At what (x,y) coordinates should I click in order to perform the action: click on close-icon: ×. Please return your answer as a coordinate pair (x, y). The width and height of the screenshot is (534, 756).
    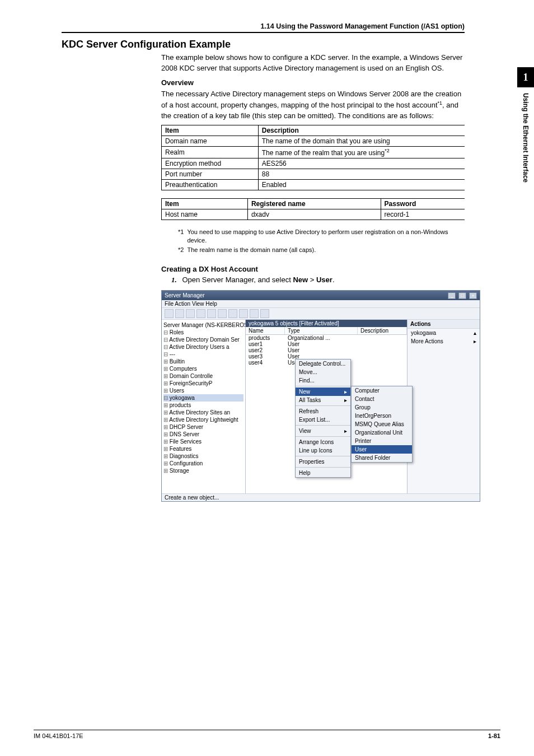
    Looking at the image, I should click on (473, 296).